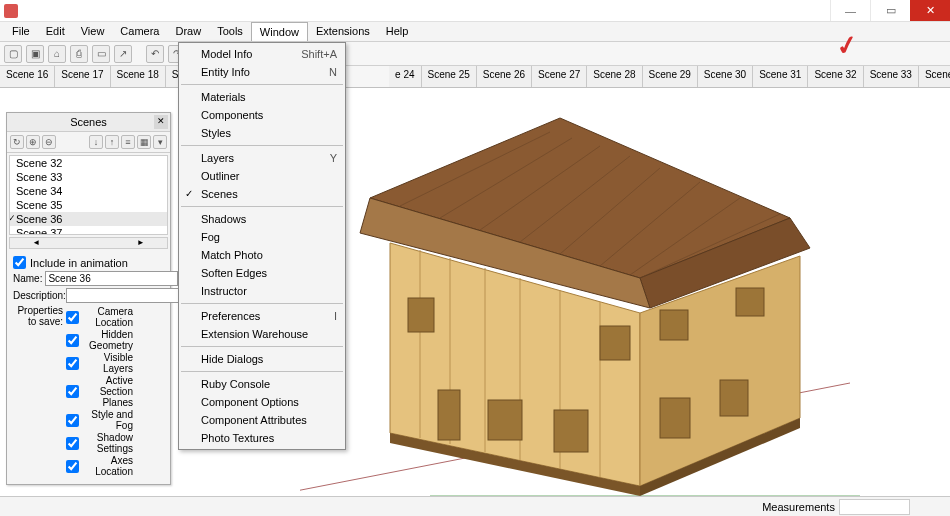 The height and width of the screenshot is (516, 950). Describe the element at coordinates (88, 163) in the screenshot. I see `scene-list-item: Scene 32` at that location.